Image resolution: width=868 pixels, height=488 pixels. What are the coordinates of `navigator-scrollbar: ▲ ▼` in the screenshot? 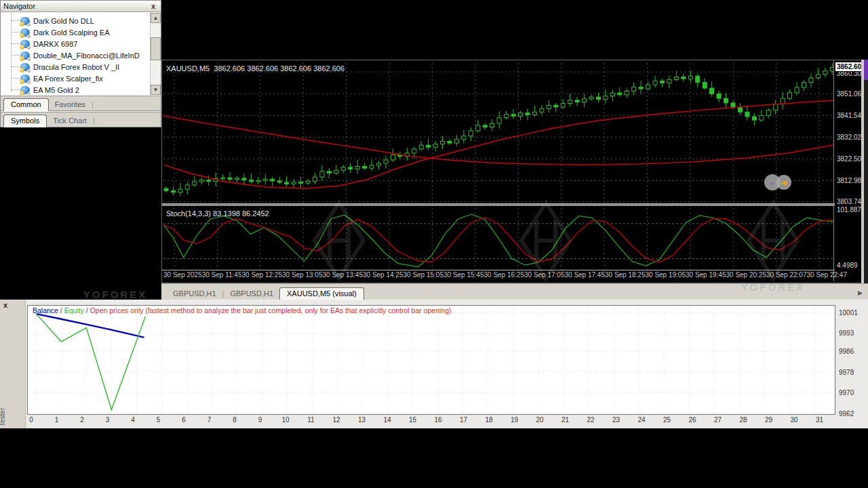 It's located at (155, 54).